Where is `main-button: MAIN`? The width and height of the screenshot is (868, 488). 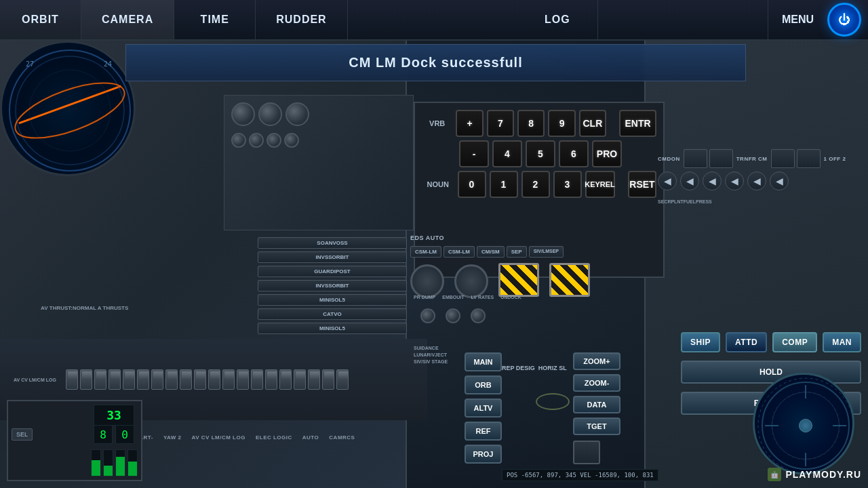 main-button: MAIN is located at coordinates (483, 362).